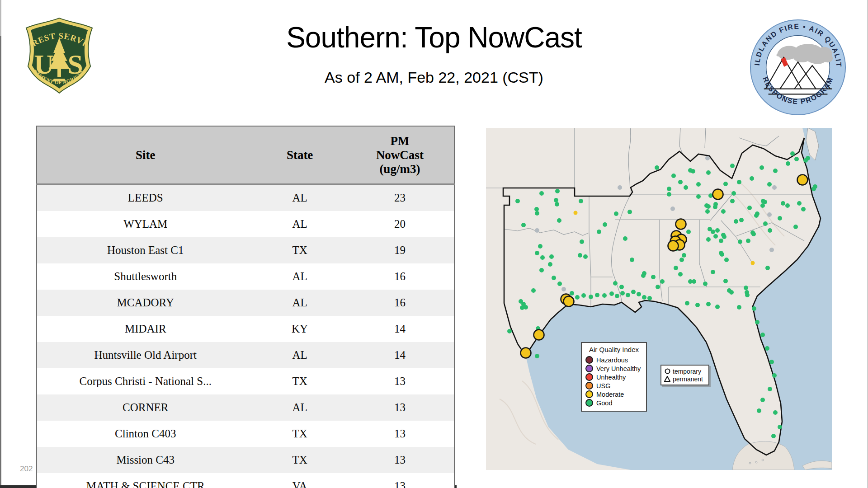  Describe the element at coordinates (145, 381) in the screenshot. I see `site-cell: Corpus Christi - National S...` at that location.